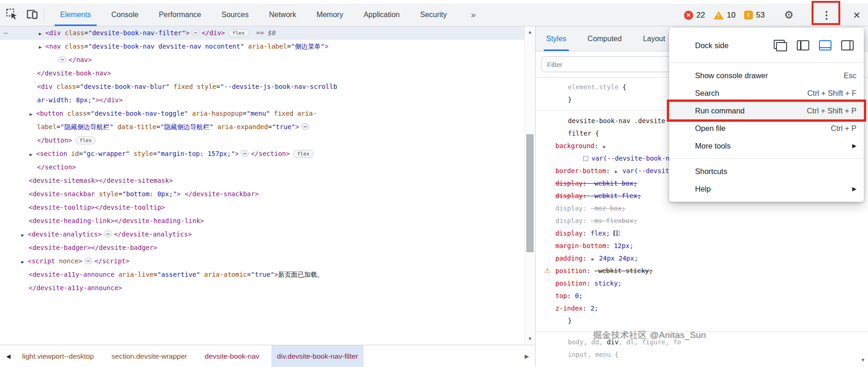 The width and height of the screenshot is (868, 367). Describe the element at coordinates (704, 258) in the screenshot. I see `css-line: padding: ▶ 24px 24px;` at that location.